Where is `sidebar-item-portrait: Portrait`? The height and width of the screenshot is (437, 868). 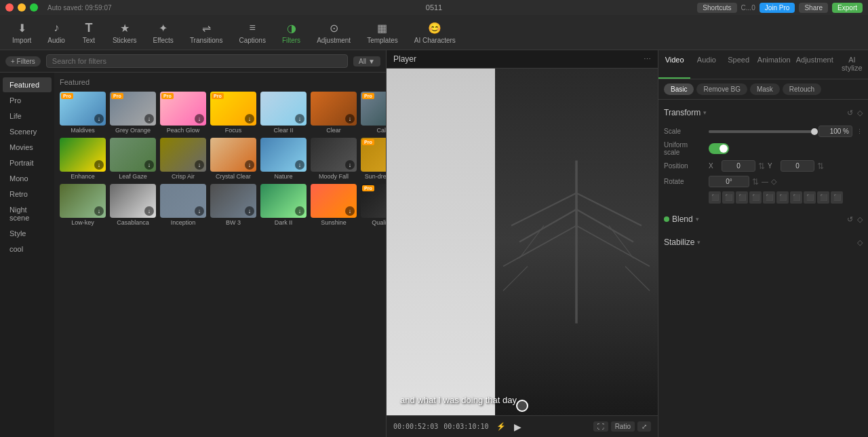
sidebar-item-portrait: Portrait is located at coordinates (27, 163).